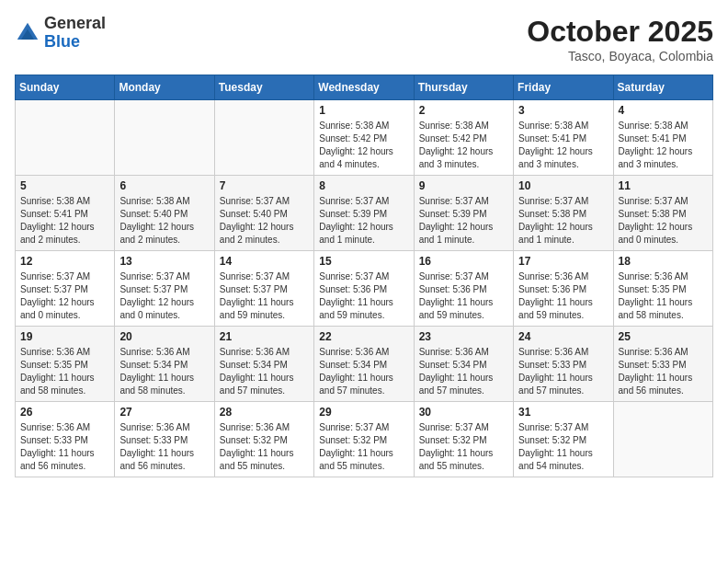 This screenshot has width=728, height=563. I want to click on logo-icon, so click(28, 33).